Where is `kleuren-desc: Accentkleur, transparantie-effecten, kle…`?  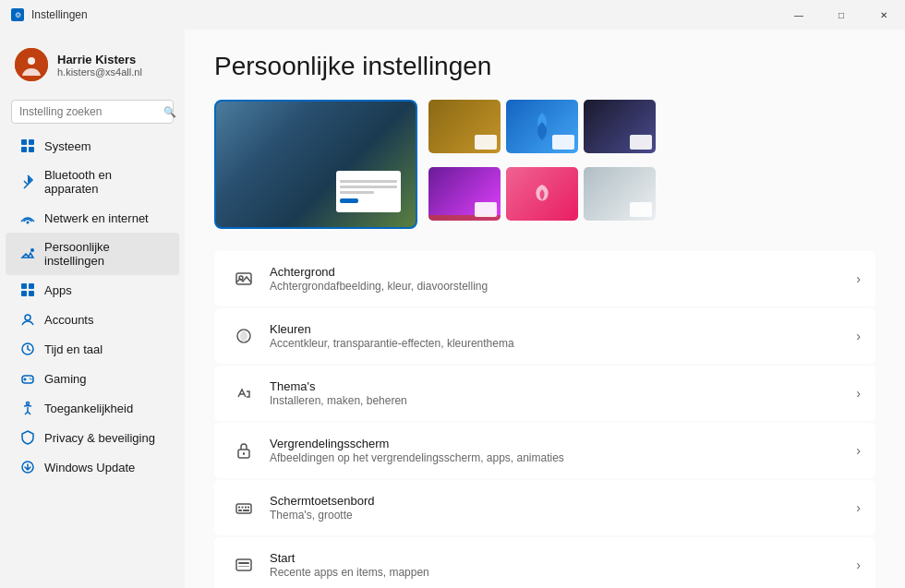 kleuren-desc: Accentkleur, transparantie-effecten, kle… is located at coordinates (563, 343).